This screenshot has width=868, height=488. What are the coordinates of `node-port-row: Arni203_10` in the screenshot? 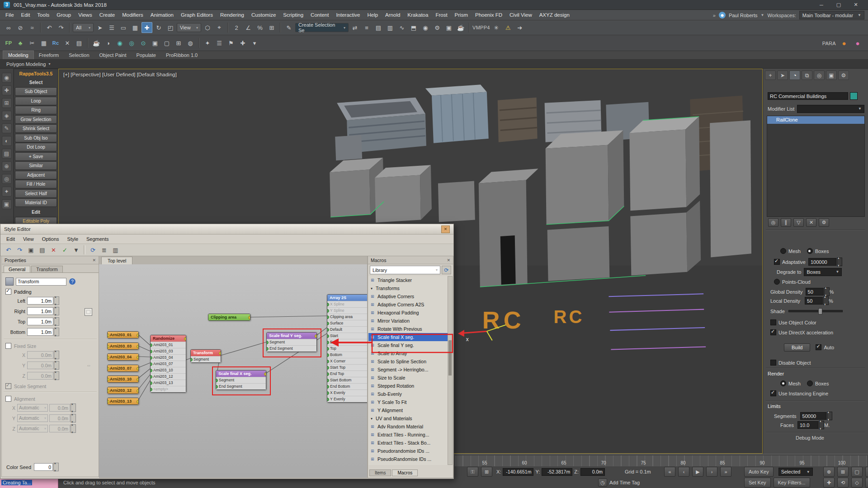 It's located at (168, 370).